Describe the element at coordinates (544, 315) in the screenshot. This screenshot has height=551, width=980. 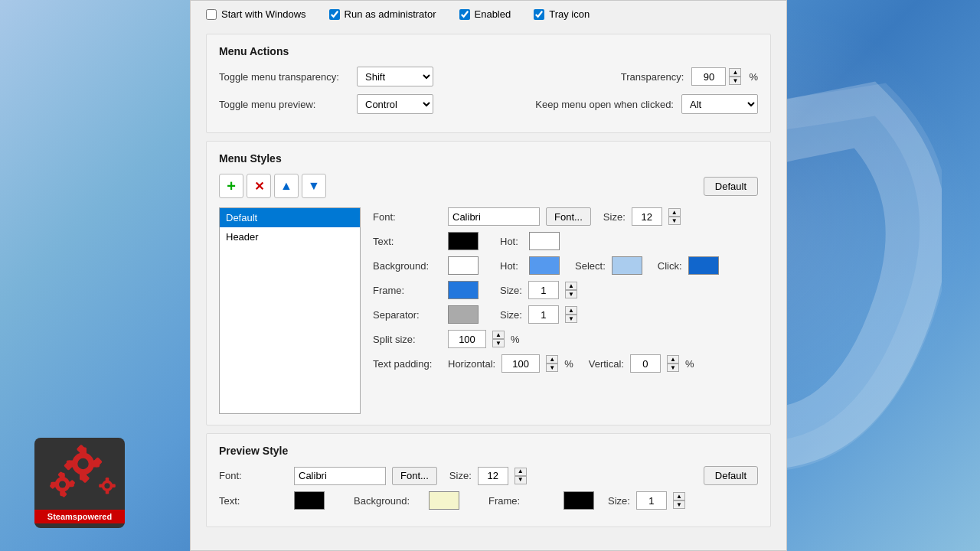
I see `separator-size-input` at that location.